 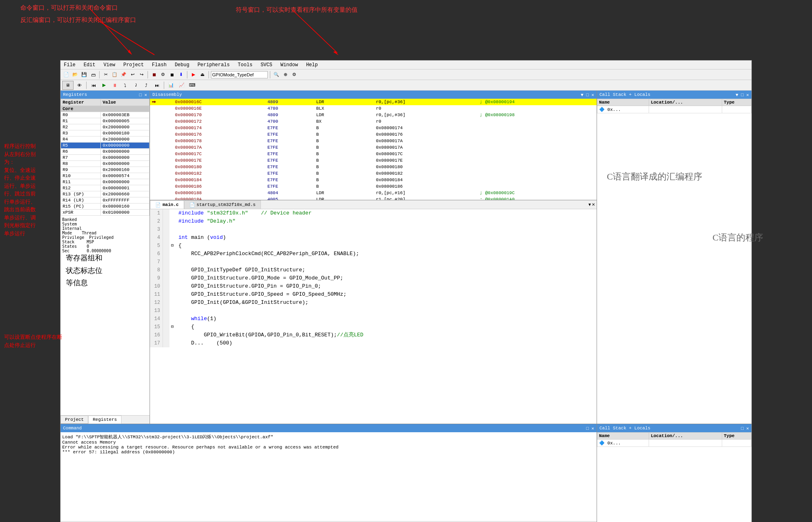 I want to click on disasm-row: 0x0800018A4005LDRr1,[pc,#20]; @0x080001A…, so click(x=373, y=198).